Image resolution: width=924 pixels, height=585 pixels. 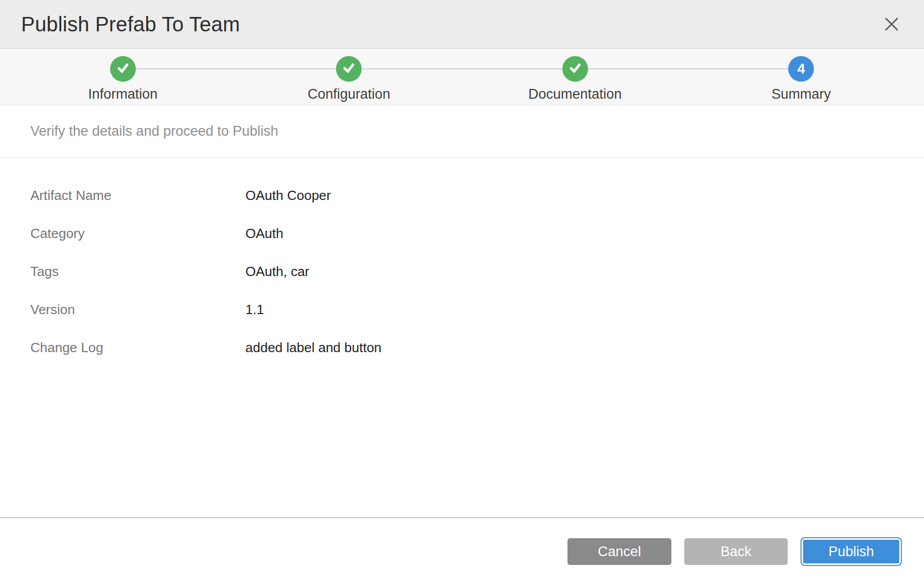 I want to click on field-row-artifact-name: Artifact Name OAuth Cooper, so click(x=462, y=196).